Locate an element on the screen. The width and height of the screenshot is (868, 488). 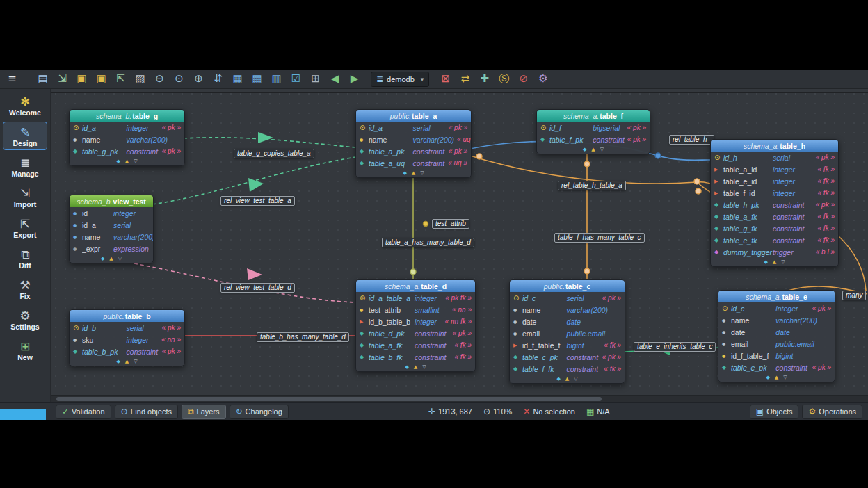
sql-tool-icon: Ⓢ is located at coordinates (504, 79).